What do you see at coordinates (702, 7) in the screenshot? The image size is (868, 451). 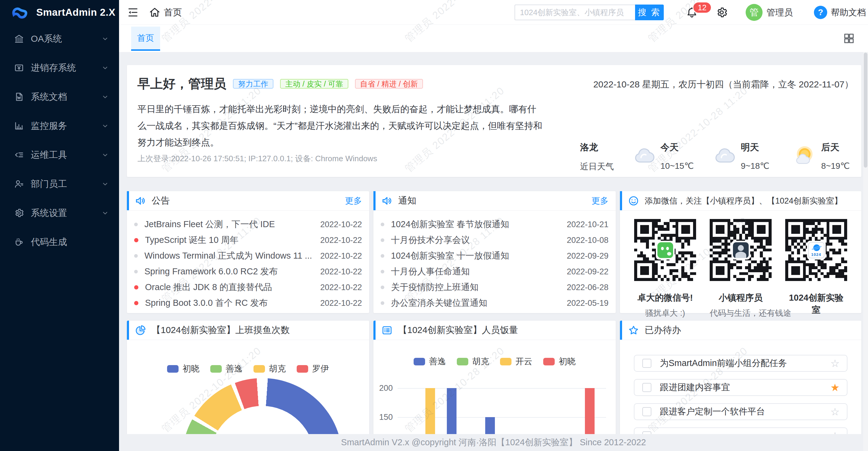 I see `notification-badge: 12` at bounding box center [702, 7].